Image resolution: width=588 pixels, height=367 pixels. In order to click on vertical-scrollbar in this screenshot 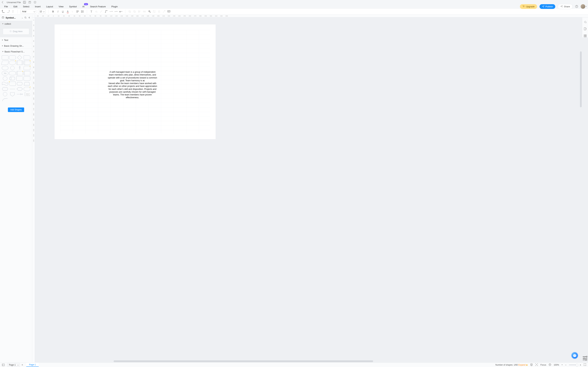, I will do `click(581, 79)`.